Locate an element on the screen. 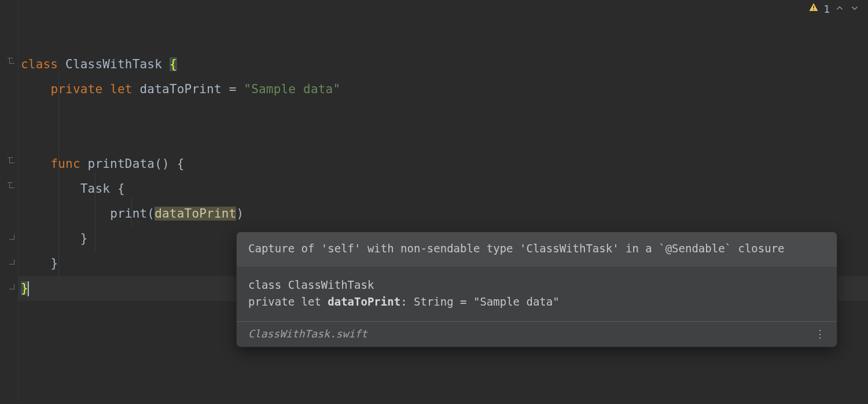  tooltip-file-name: ClassWithTask.swift is located at coordinates (308, 333).